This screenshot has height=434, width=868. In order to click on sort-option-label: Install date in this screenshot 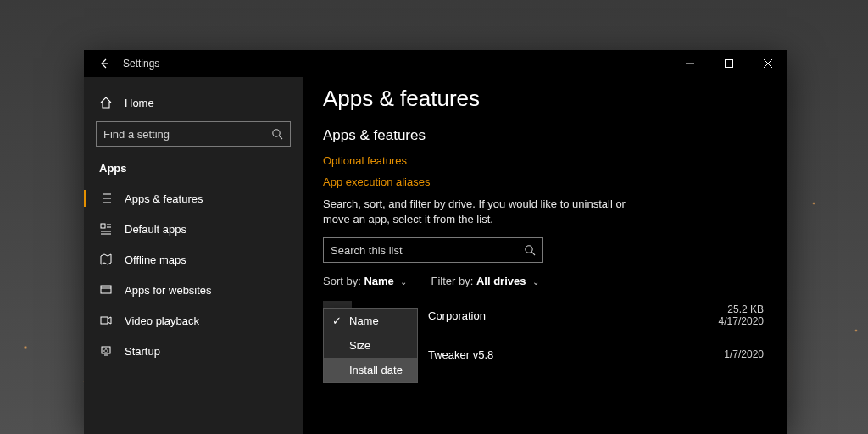, I will do `click(376, 370)`.